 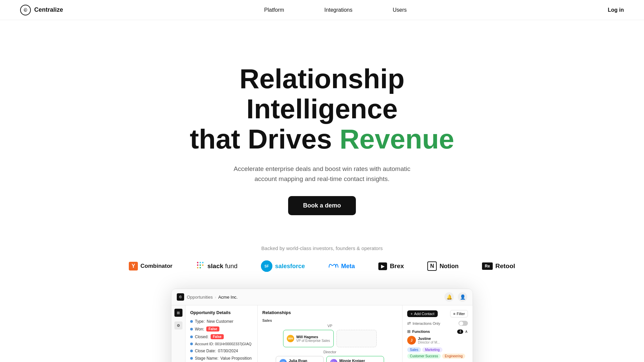 What do you see at coordinates (308, 339) in the screenshot?
I see `rel-card-will: WH Will Hagmes VP of Enterprise Sales` at bounding box center [308, 339].